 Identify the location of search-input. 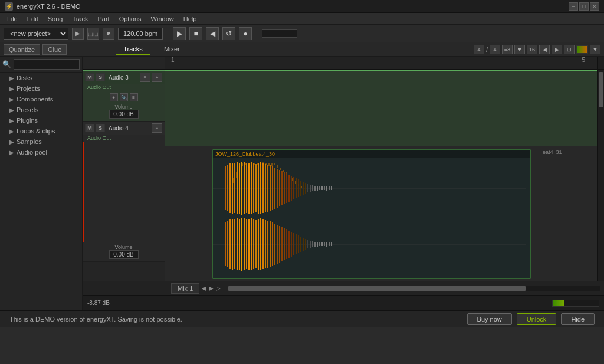
(47, 64).